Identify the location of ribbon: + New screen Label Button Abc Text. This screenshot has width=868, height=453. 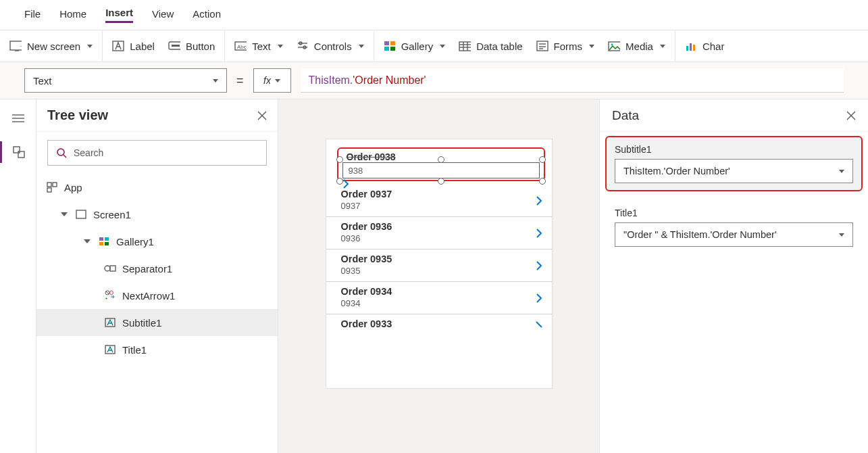
(434, 46).